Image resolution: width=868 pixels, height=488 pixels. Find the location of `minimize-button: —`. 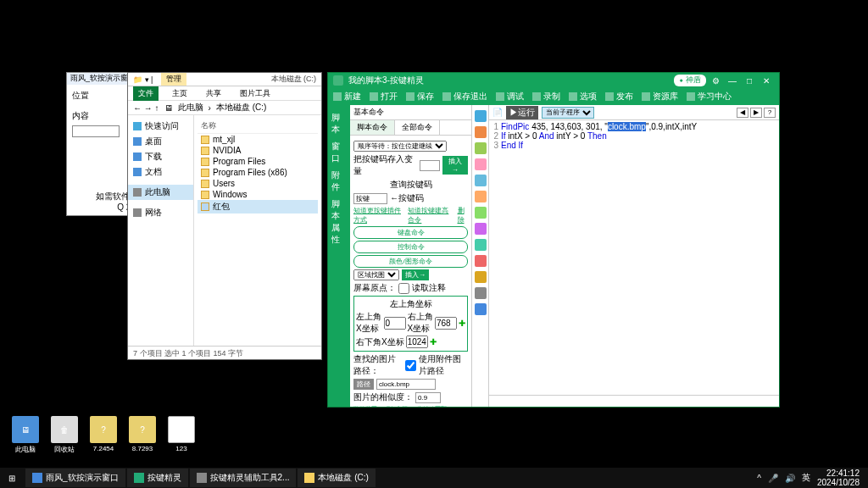

minimize-button: — is located at coordinates (732, 80).